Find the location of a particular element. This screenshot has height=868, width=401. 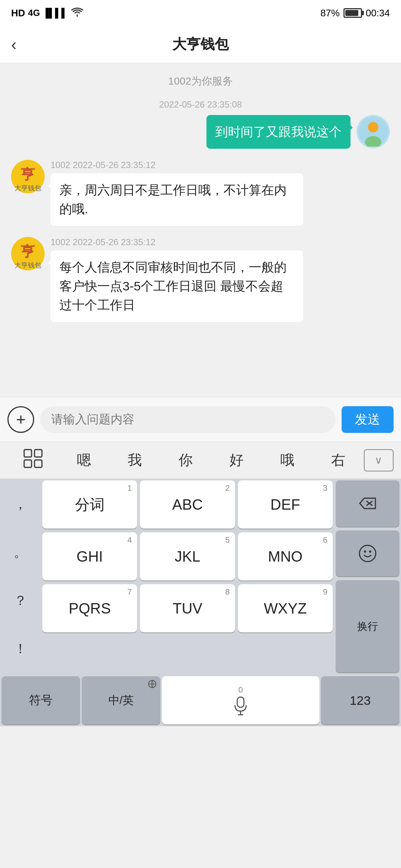

key-symbol: 符号 is located at coordinates (41, 700).